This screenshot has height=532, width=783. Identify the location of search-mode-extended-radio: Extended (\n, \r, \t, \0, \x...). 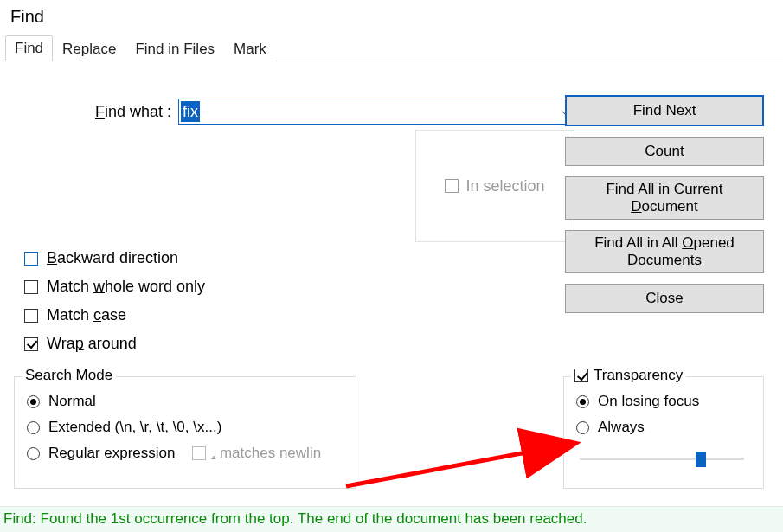
(185, 427).